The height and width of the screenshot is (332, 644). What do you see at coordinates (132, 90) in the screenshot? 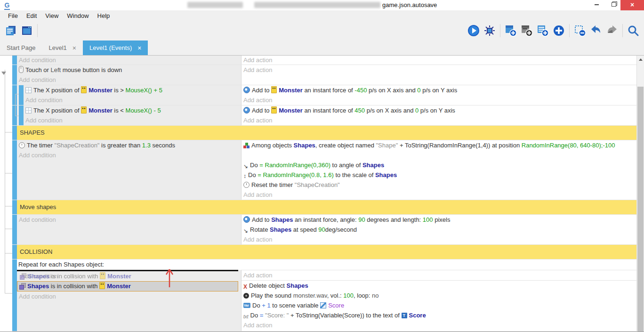
I see `condition-xpos-gt: The X position of Monster is > MouseX() …` at bounding box center [132, 90].